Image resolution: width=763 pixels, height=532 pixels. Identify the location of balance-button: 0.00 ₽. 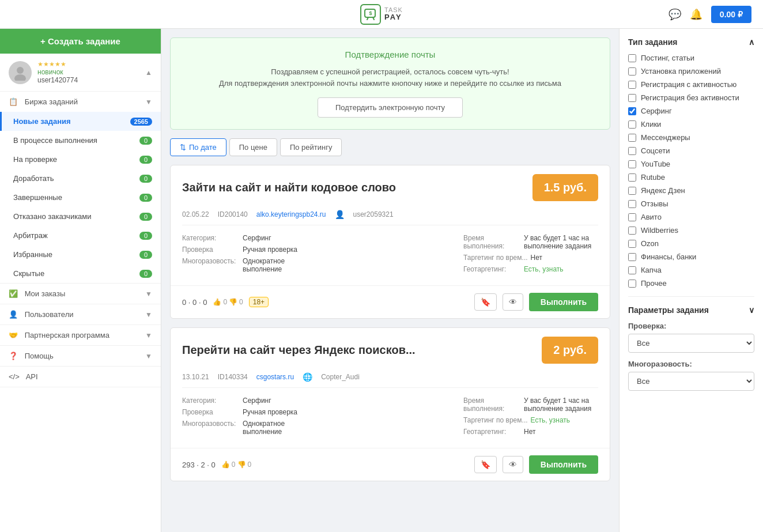
(731, 14).